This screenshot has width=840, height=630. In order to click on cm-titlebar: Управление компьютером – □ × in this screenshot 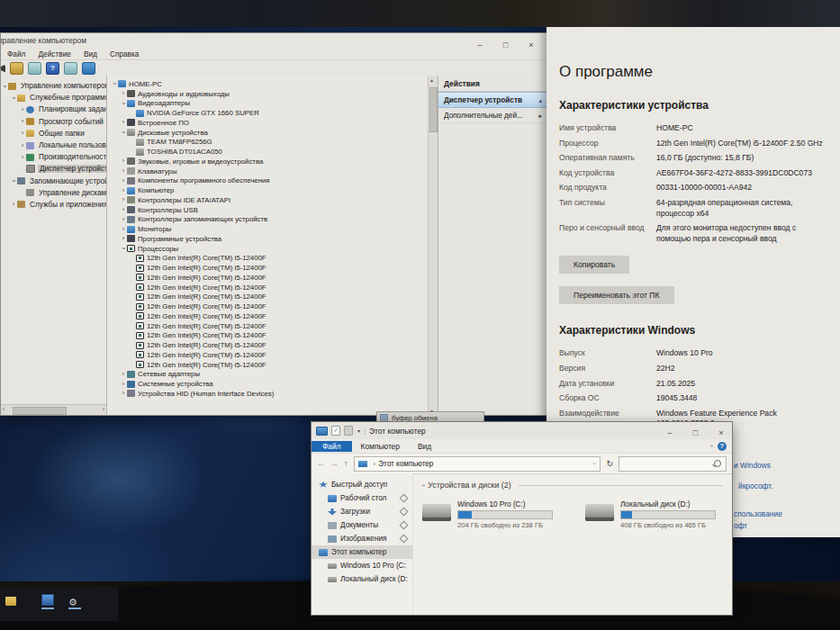, I will do `click(274, 40)`.